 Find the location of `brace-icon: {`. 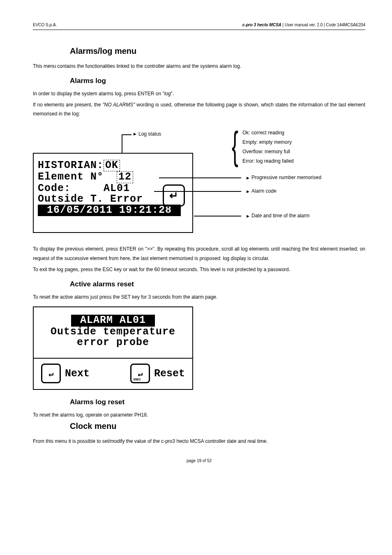

brace-icon: { is located at coordinates (235, 145).